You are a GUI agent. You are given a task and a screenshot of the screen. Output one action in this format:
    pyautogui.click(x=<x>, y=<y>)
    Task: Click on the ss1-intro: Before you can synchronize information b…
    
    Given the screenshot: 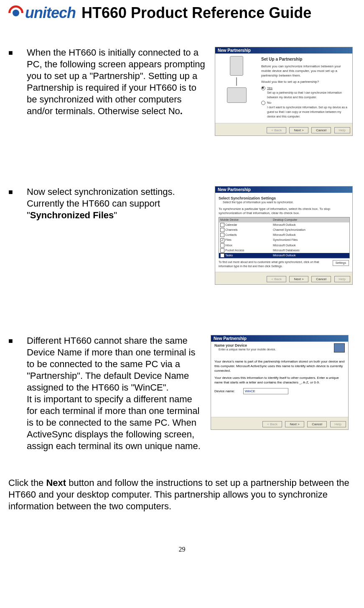 What is the action you would take?
    pyautogui.click(x=305, y=71)
    